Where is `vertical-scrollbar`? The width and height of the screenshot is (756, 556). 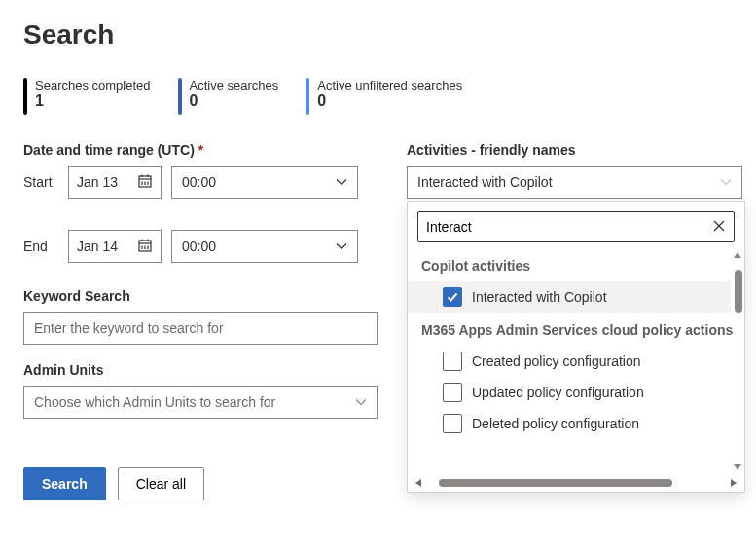 vertical-scrollbar is located at coordinates (738, 361).